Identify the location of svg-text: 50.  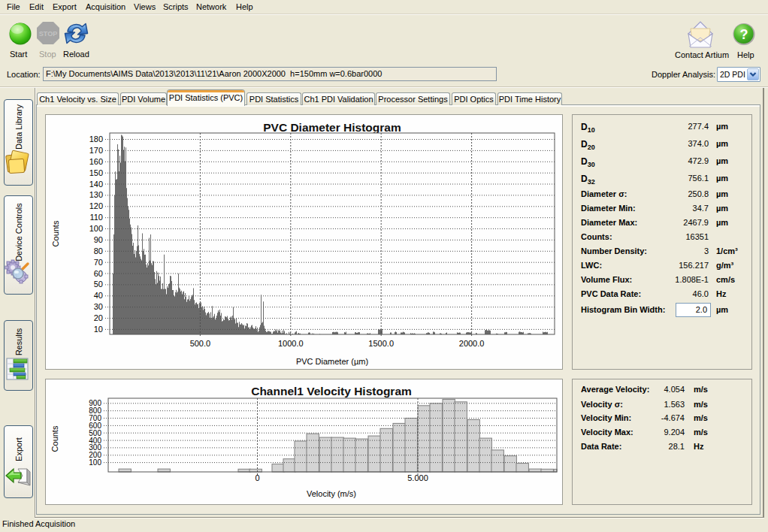
(98, 284).